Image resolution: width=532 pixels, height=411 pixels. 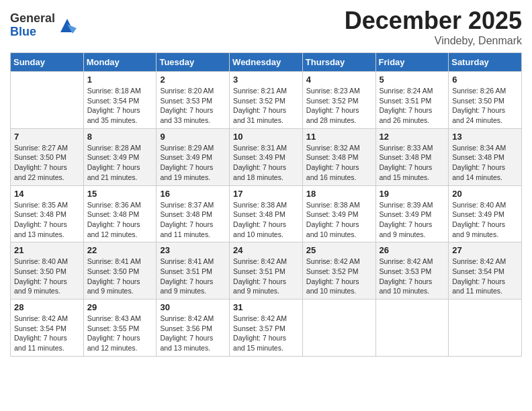 What do you see at coordinates (266, 106) in the screenshot?
I see `day-info: Sunrise: 8:21 AM Sunset: 3:52 PM Dayligh…` at bounding box center [266, 106].